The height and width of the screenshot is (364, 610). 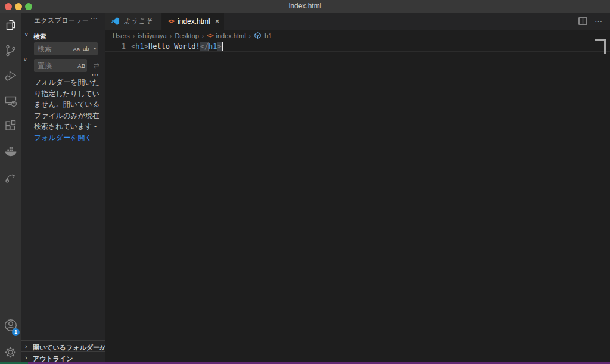 I want to click on code-token: Hello World!, so click(x=174, y=46).